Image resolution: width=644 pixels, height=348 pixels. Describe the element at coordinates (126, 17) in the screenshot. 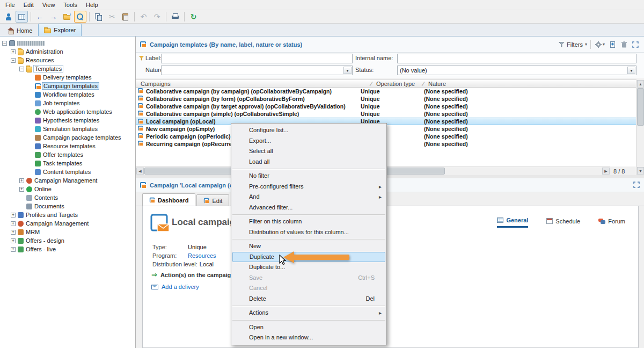

I see `paste-button` at that location.